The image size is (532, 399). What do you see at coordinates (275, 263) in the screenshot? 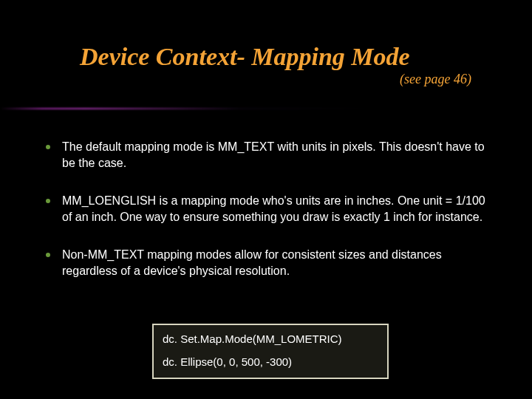
I see `bullet-text: Non-MM_TEXT mapping modes allow for cons…` at bounding box center [275, 263].